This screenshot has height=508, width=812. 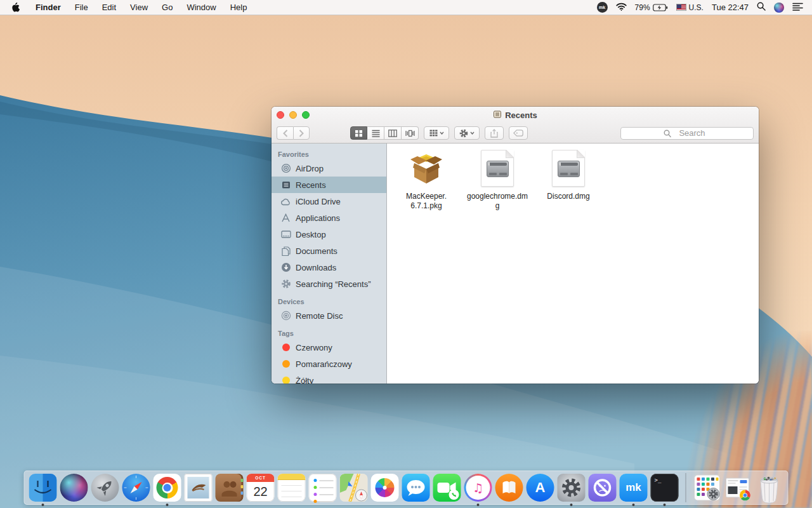 What do you see at coordinates (230, 488) in the screenshot?
I see `dock-contacts-icon` at bounding box center [230, 488].